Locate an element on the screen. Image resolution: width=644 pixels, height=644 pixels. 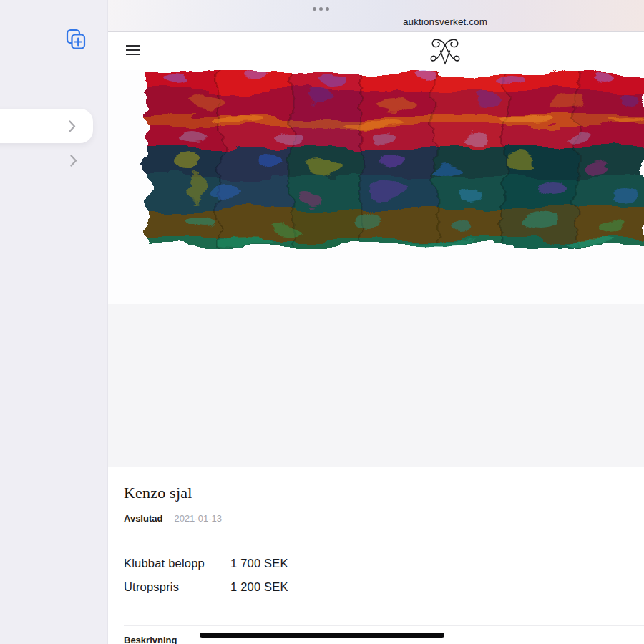
price-table: Klubbat belopp 1 700 SEK Utropspris 1 20… is located at coordinates (384, 575).